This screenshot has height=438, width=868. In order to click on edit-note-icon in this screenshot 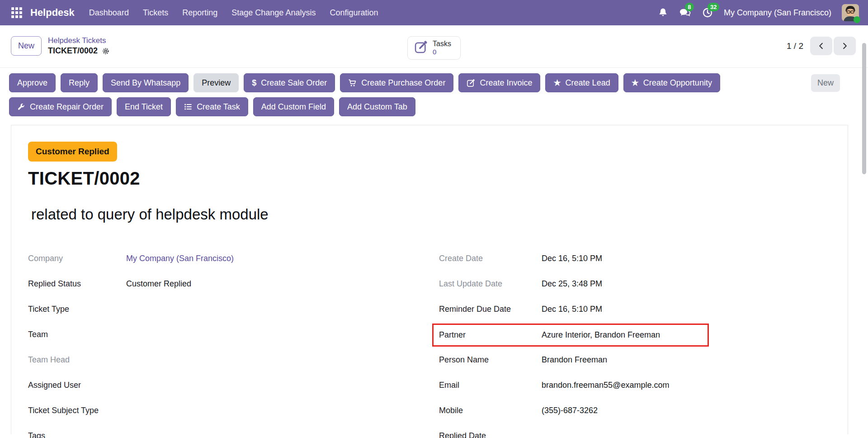, I will do `click(421, 48)`.